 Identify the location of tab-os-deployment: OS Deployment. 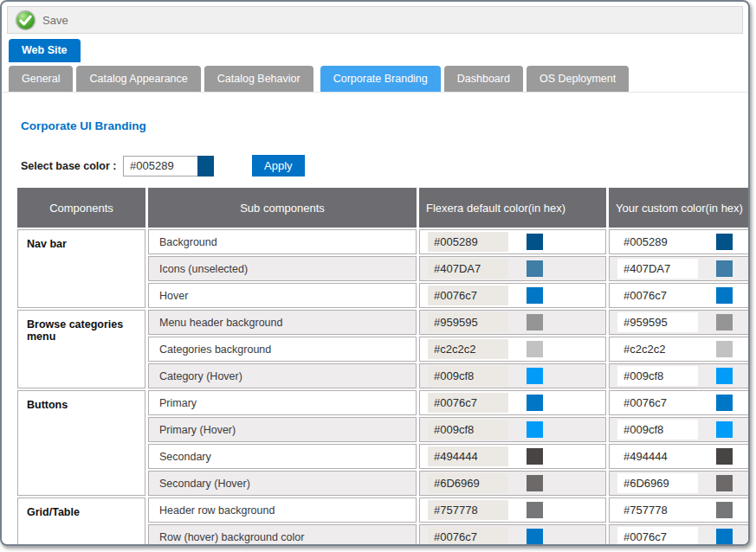
(578, 79).